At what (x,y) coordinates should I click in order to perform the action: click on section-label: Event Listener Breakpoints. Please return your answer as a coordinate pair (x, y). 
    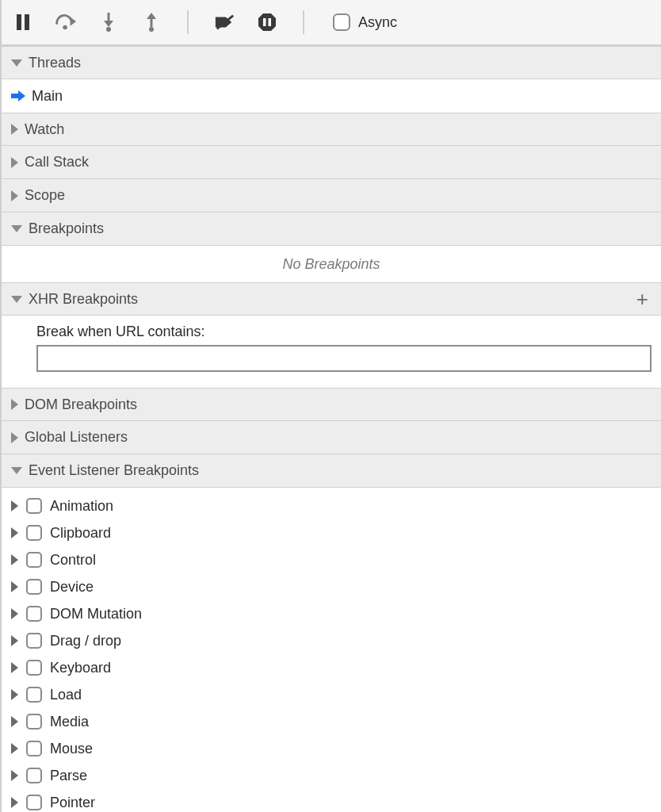
    Looking at the image, I should click on (114, 471).